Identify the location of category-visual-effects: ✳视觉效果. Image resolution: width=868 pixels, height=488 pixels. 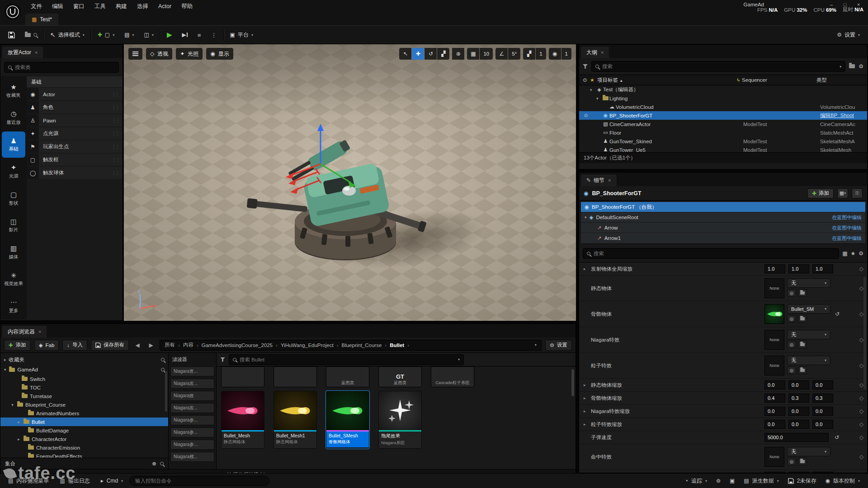
(14, 279).